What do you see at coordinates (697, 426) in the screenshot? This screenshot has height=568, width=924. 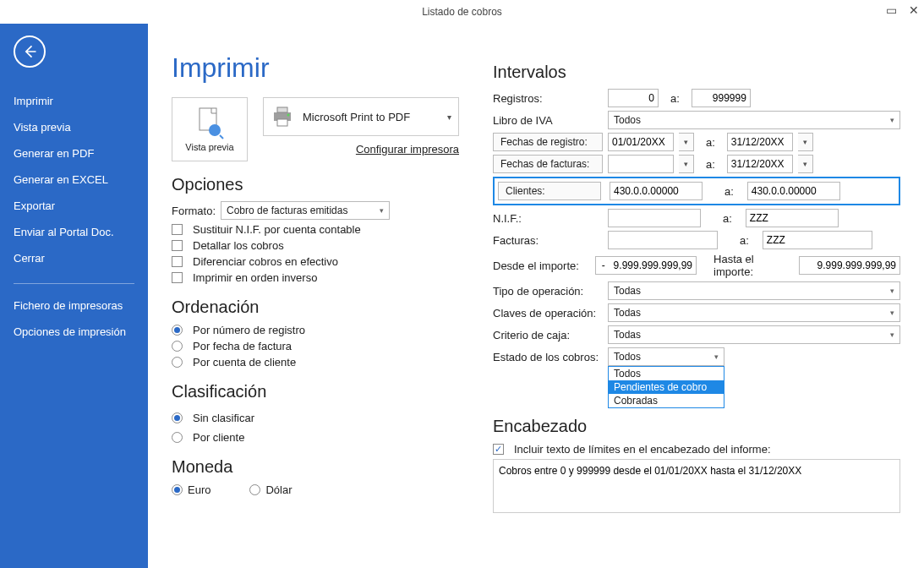 I see `encabezado-heading: Encabezado` at bounding box center [697, 426].